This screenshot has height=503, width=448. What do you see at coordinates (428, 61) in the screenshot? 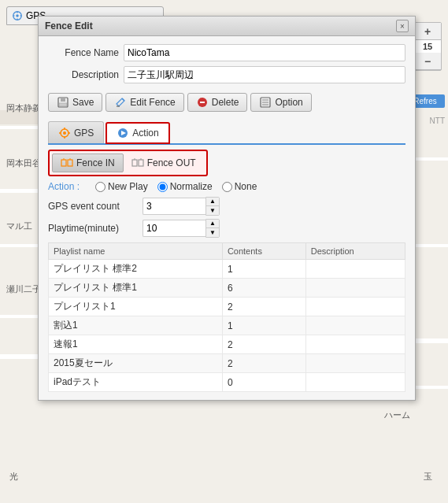
I see `zoom-out-button: −` at bounding box center [428, 61].